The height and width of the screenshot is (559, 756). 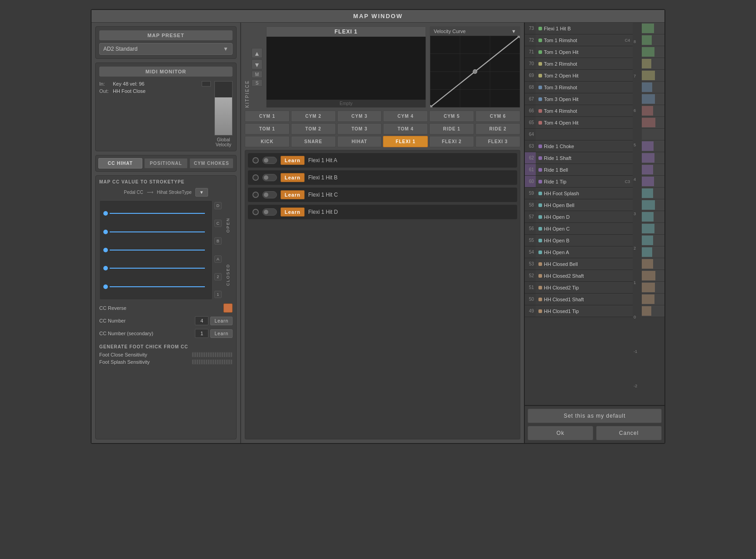 What do you see at coordinates (218, 223) in the screenshot?
I see `zone-tag-c: C` at bounding box center [218, 223].